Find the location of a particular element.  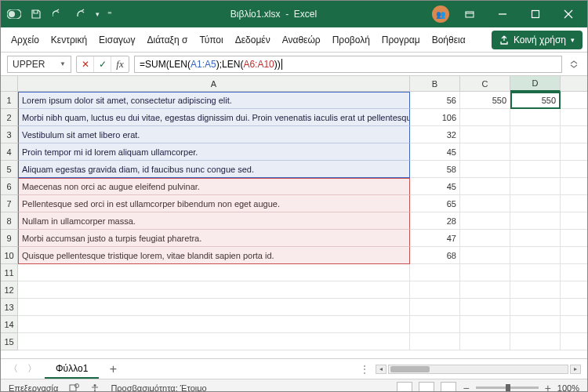

cell-a3: Vestibulum sit amet libero erat. is located at coordinates (214, 135).